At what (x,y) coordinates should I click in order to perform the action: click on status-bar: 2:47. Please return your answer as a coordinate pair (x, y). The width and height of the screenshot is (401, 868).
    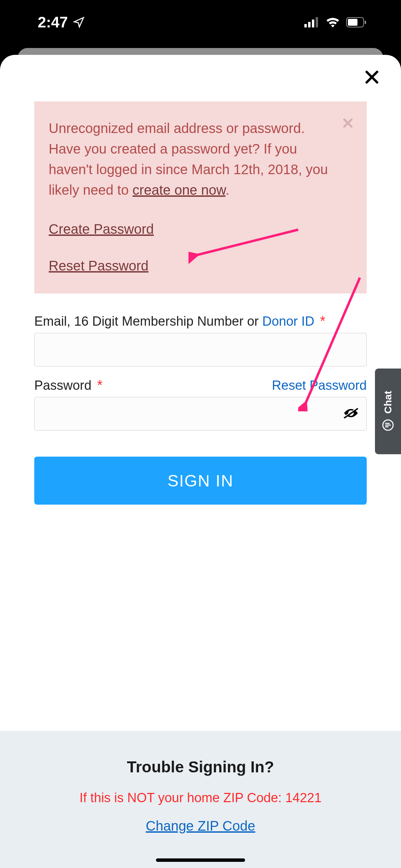
    Looking at the image, I should click on (200, 22).